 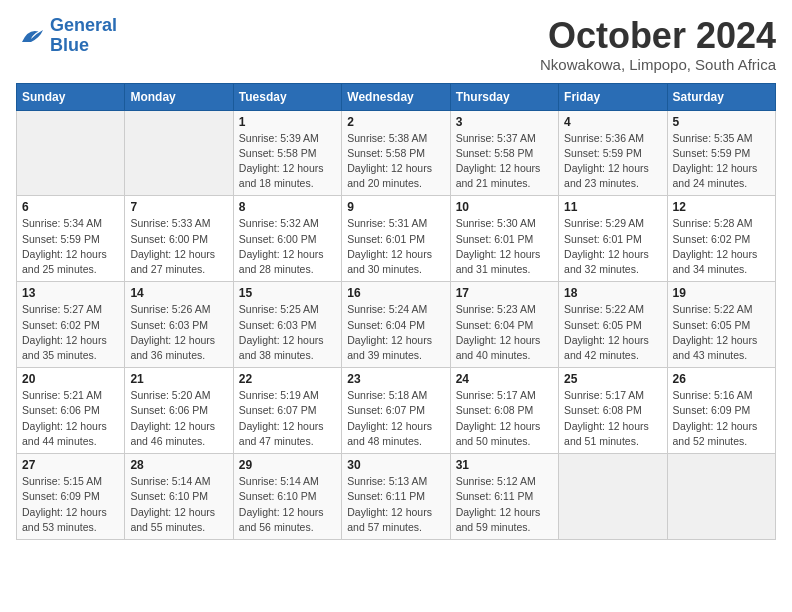 What do you see at coordinates (179, 497) in the screenshot?
I see `calendar-cell: 28Sunrise: 5:14 AMSunset: 6:10 PMDayligh…` at bounding box center [179, 497].